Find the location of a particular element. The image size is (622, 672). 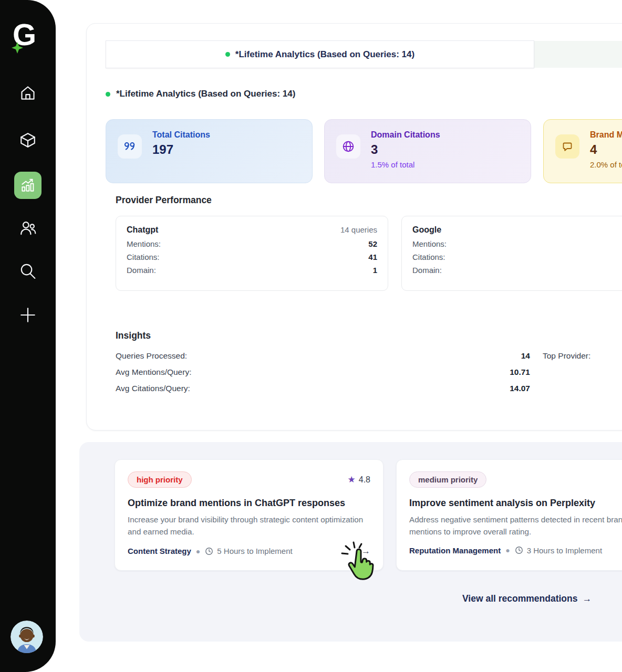

insight-row: Queries Processed: 14 is located at coordinates (323, 356).